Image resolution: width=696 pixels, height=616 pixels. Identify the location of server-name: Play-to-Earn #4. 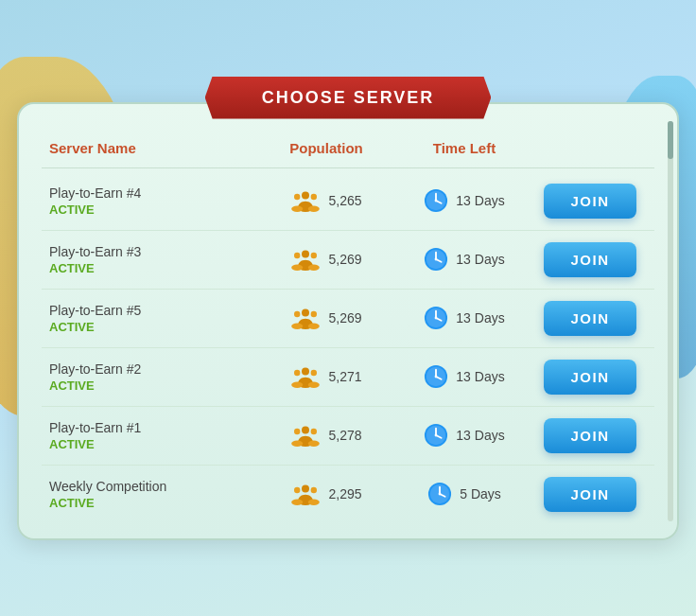
(153, 193).